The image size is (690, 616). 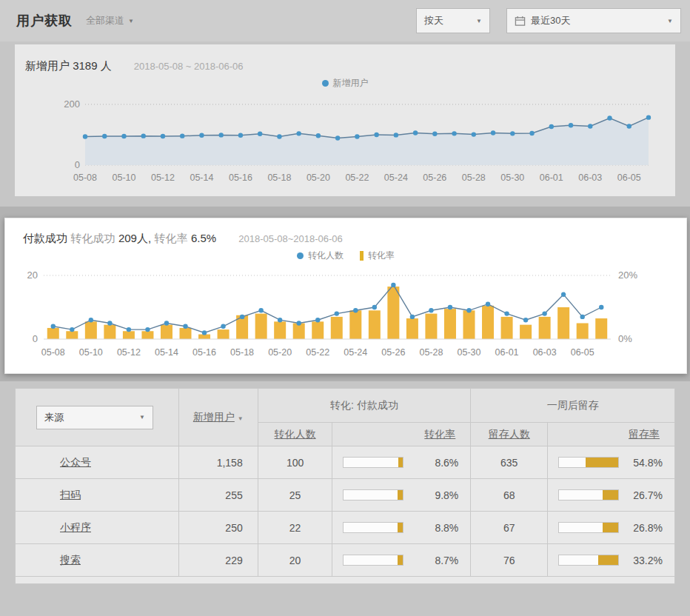 What do you see at coordinates (446, 528) in the screenshot?
I see `percent-label: 8.8%` at bounding box center [446, 528].